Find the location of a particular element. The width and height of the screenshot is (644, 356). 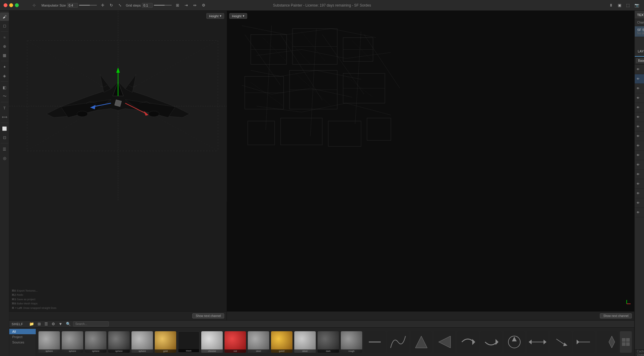

geometry-paint-icon: ◈ is located at coordinates (4, 76).